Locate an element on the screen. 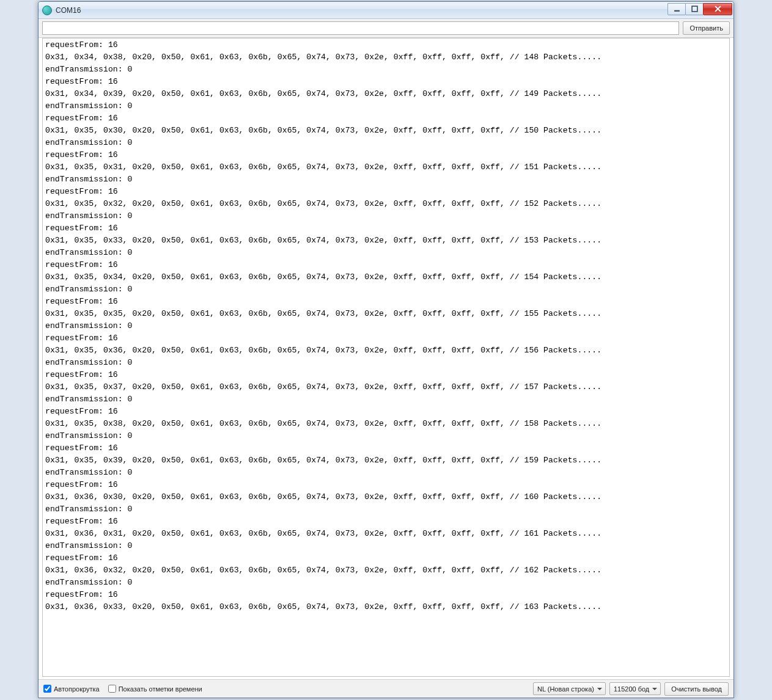  maximize-button is located at coordinates (694, 9).